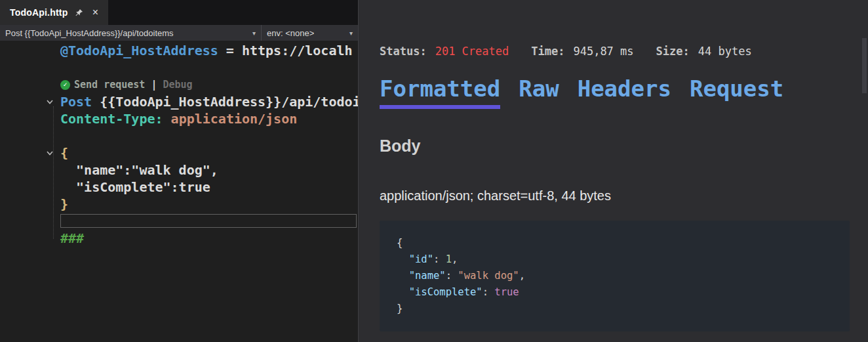 The image size is (868, 342). Describe the element at coordinates (179, 119) in the screenshot. I see `editor-line-header: Content-Type: application/json` at that location.